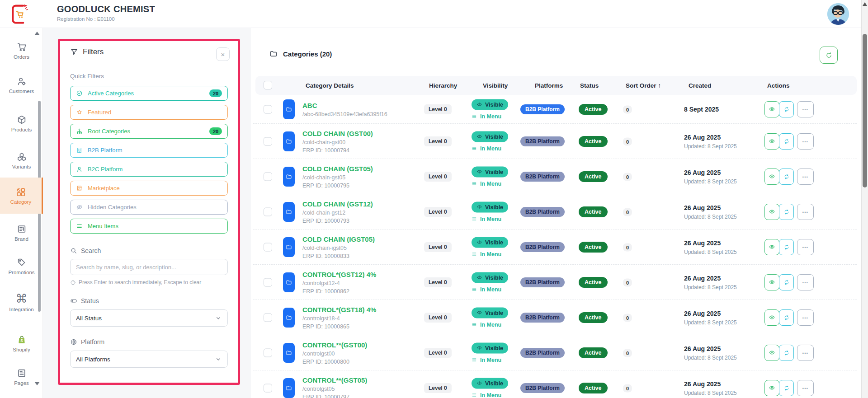  I want to click on page-scrollbar, so click(864, 199).